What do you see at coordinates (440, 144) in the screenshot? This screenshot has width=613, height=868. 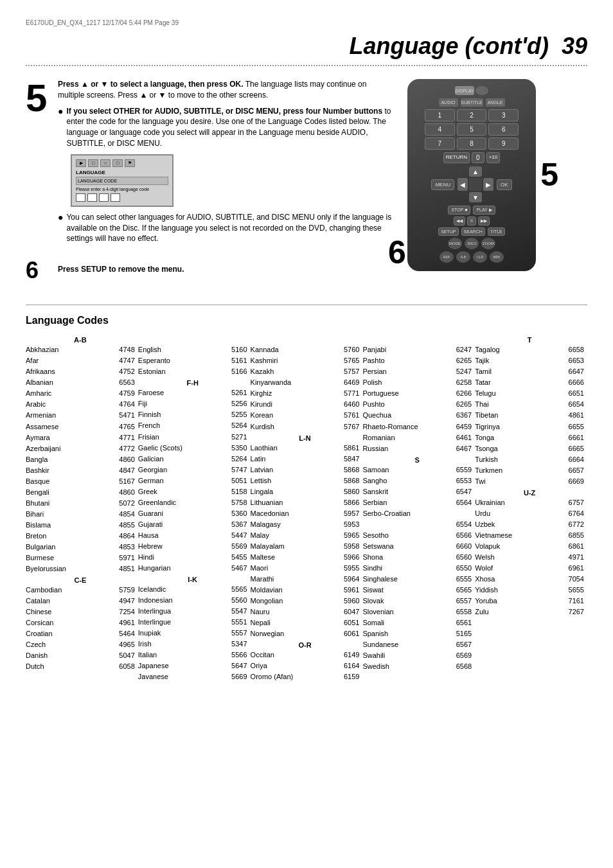 I see `btn-7: 7` at bounding box center [440, 144].